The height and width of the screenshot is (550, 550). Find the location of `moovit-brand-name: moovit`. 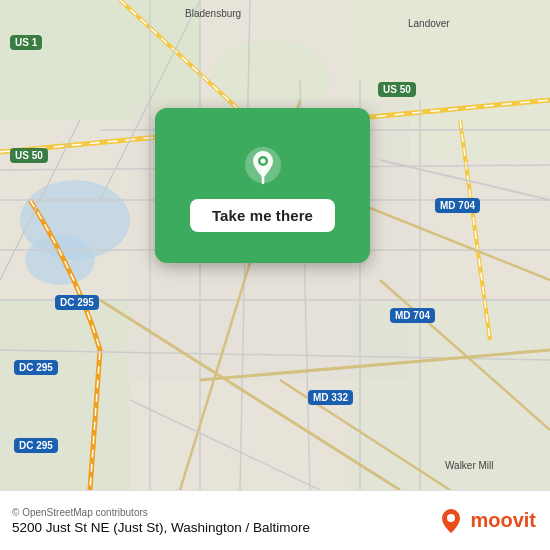

moovit-brand-name: moovit is located at coordinates (503, 520).